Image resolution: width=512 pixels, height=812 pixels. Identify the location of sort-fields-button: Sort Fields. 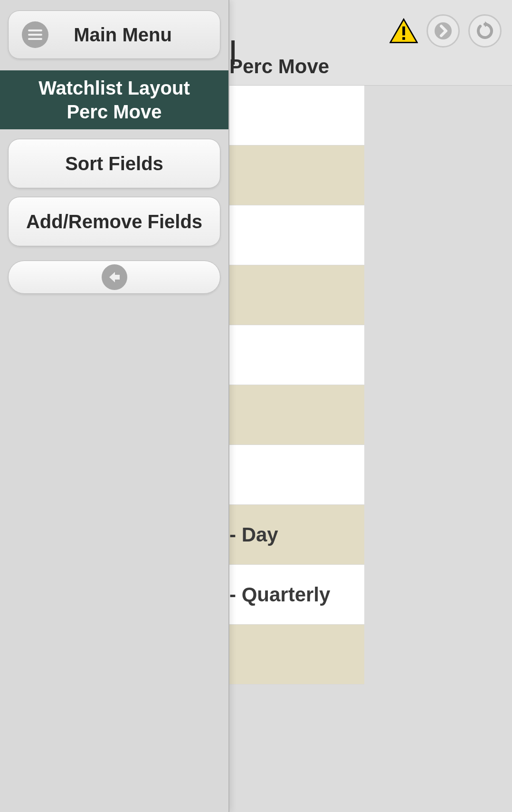
(114, 164).